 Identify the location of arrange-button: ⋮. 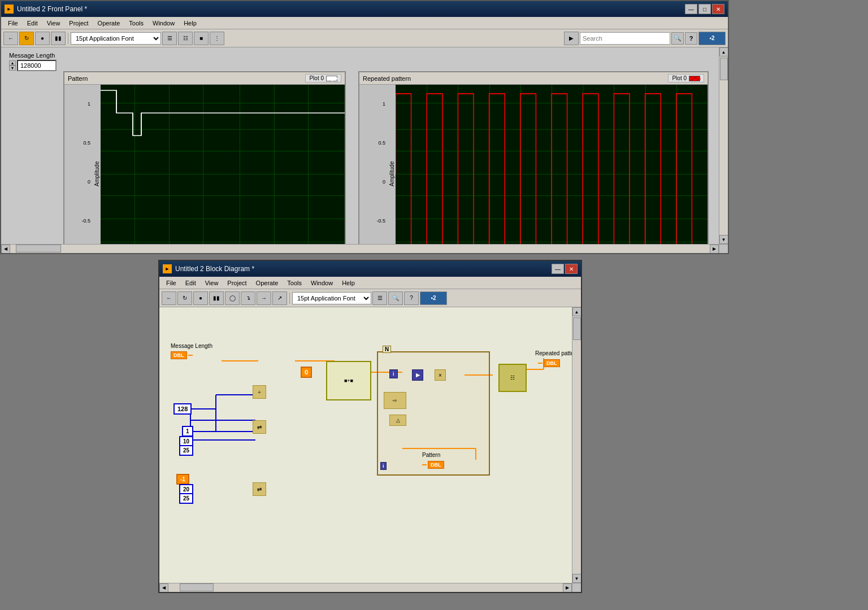
(217, 38).